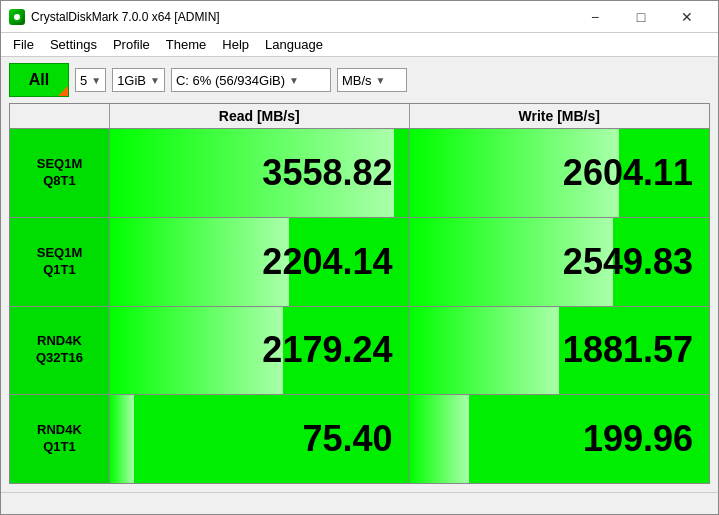 Image resolution: width=719 pixels, height=515 pixels. What do you see at coordinates (260, 439) in the screenshot?
I see `row-read-rnd4k-q1t1: 75.40` at bounding box center [260, 439].